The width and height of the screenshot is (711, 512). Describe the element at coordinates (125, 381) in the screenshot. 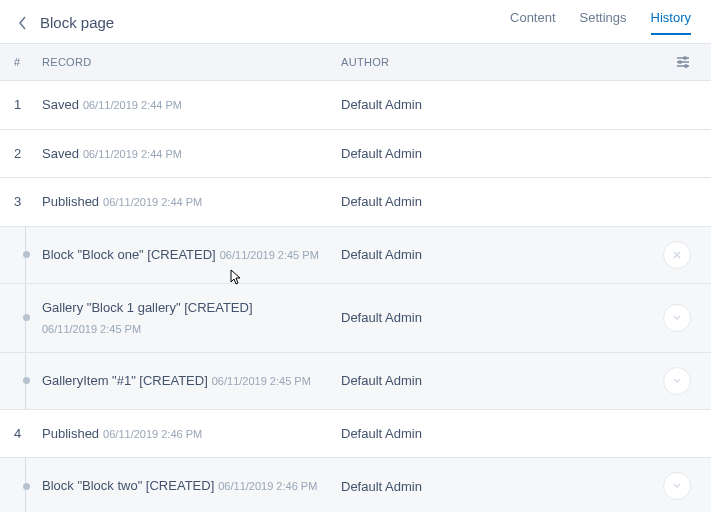

I see `record-title: GalleryItem "#1" [CREATED]` at that location.